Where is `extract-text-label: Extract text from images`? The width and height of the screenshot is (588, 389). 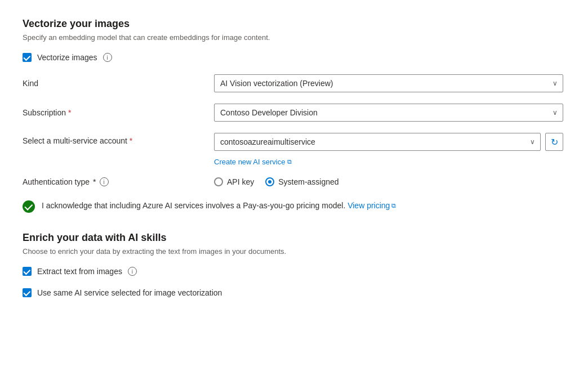
extract-text-label: Extract text from images is located at coordinates (80, 271).